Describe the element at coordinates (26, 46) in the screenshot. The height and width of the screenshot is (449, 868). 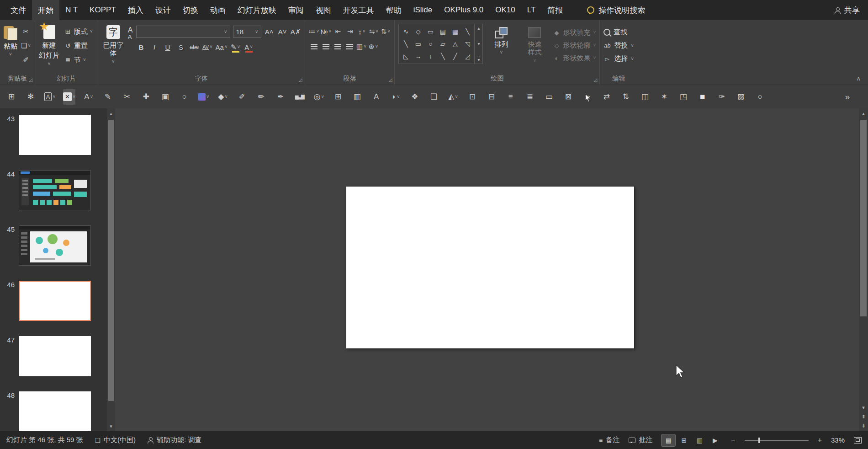
I see `copy-icon: ❏˅` at that location.